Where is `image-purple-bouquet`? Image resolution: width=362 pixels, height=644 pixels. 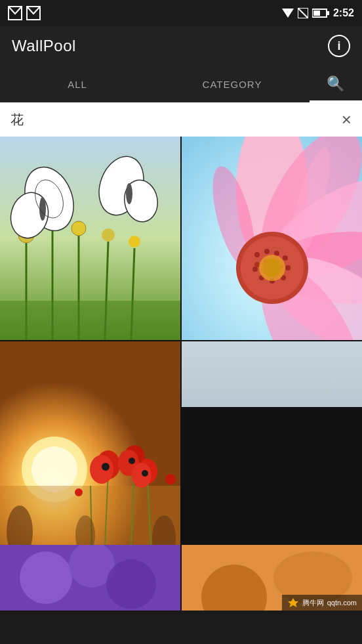 image-purple-bouquet is located at coordinates (272, 374).